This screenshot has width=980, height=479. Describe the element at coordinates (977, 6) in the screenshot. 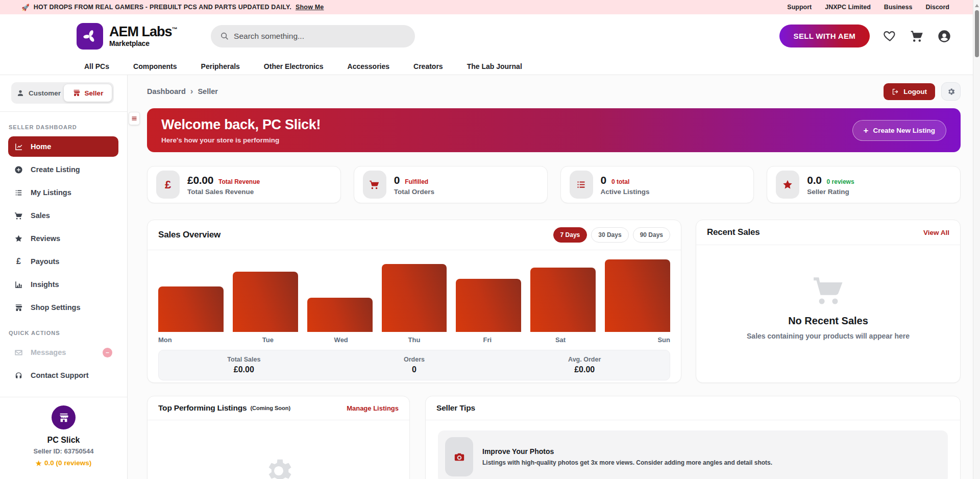

I see `scroll-up-arrow` at that location.